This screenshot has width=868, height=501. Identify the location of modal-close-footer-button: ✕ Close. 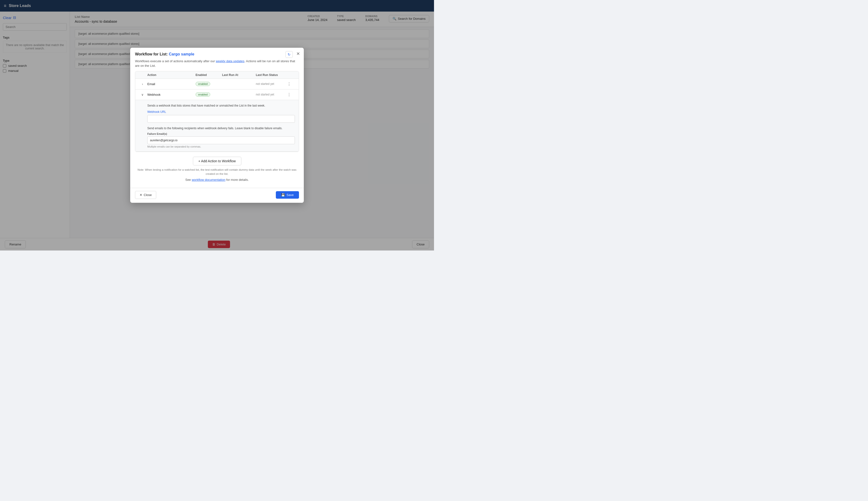
(146, 195).